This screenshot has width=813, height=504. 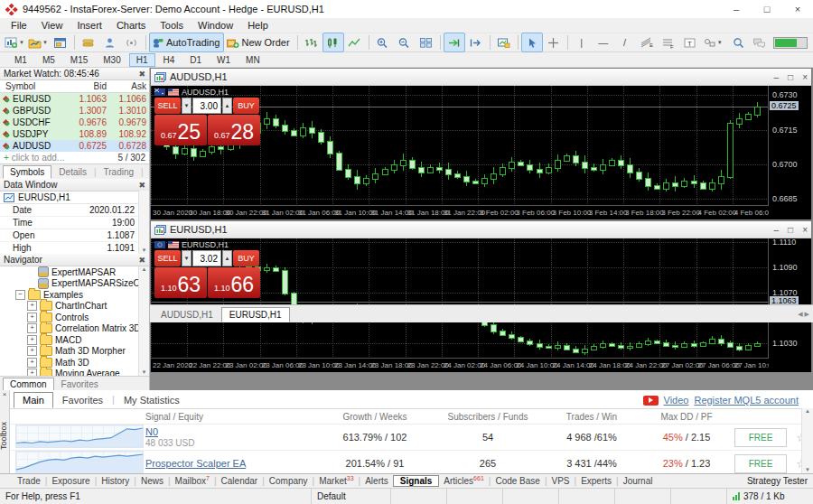 What do you see at coordinates (38, 157) in the screenshot?
I see `add-symbol-label: click to add...` at bounding box center [38, 157].